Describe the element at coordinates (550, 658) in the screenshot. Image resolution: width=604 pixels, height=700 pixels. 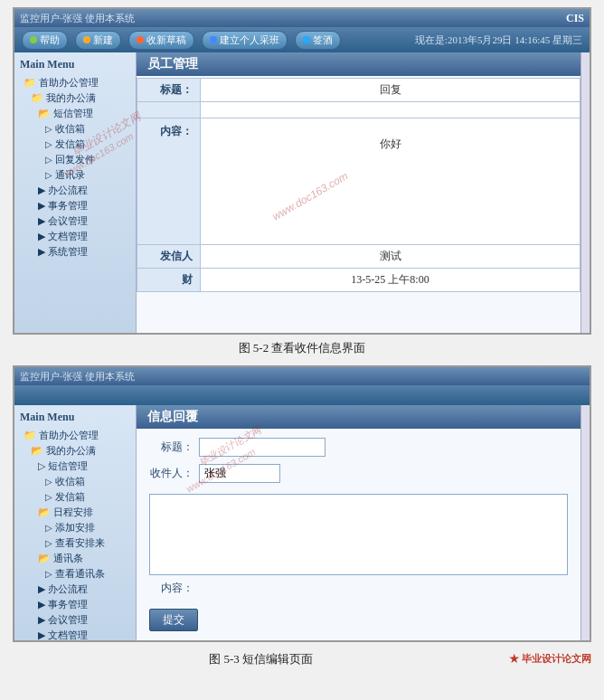
I see `footer-logo: ★ 毕业设计论文网` at that location.